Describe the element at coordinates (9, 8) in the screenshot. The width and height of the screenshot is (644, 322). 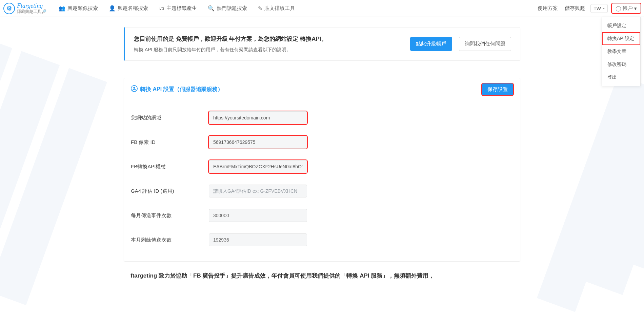
I see `logo-icon: ⚙` at that location.